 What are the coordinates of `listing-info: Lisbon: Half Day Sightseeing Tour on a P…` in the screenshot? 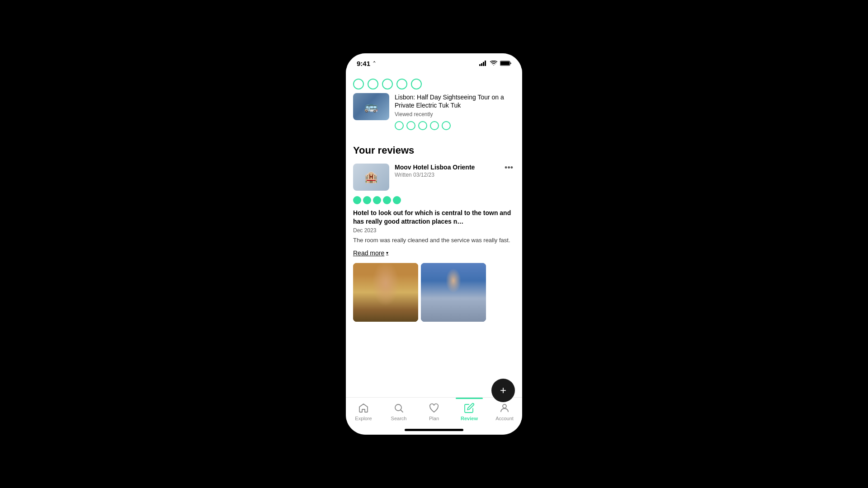 It's located at (455, 113).